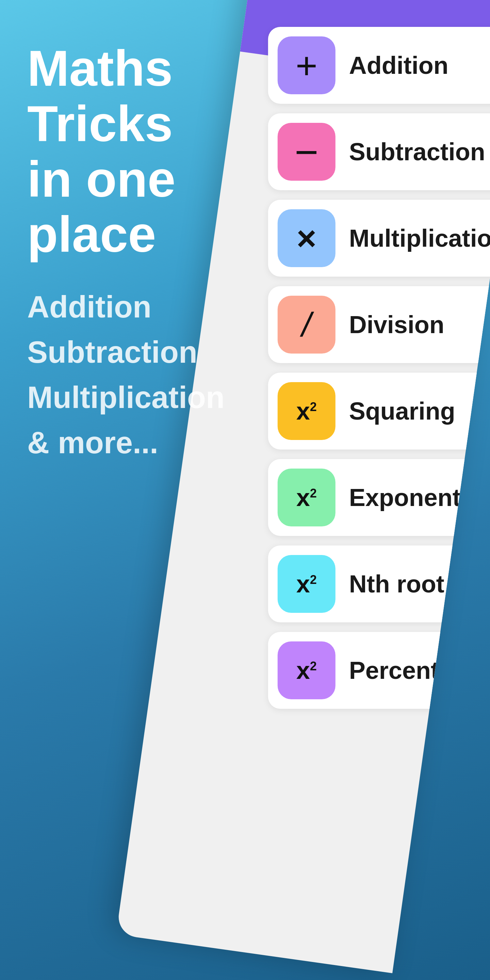 The height and width of the screenshot is (980, 490). I want to click on percentage-icon: x2, so click(307, 670).